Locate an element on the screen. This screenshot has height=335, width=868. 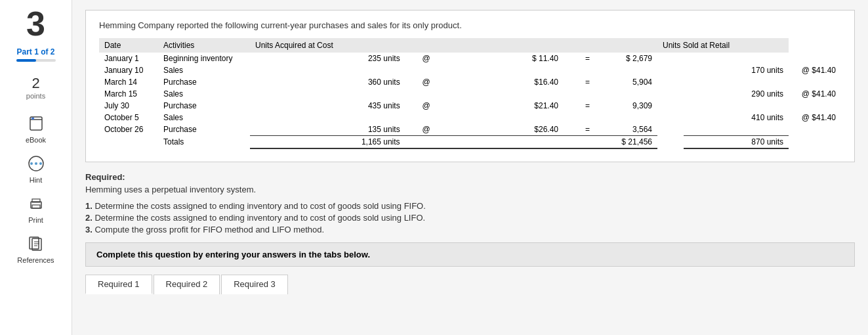
part-progress-fill is located at coordinates (26, 60).